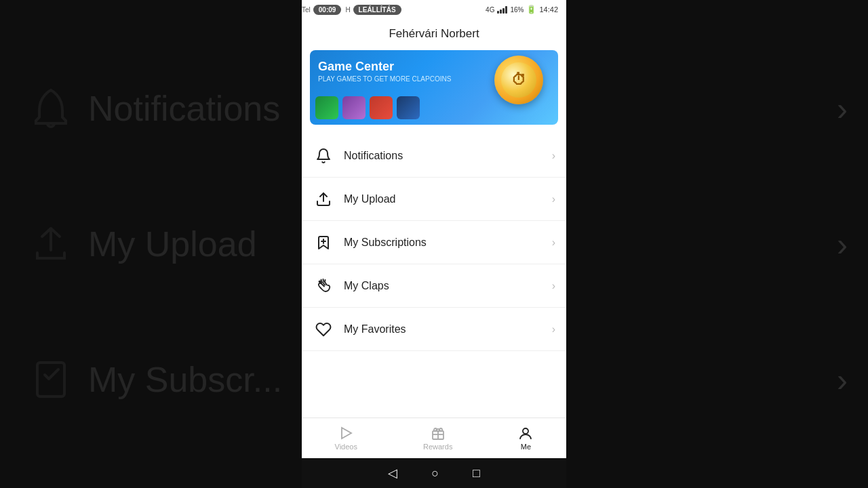 Image resolution: width=868 pixels, height=488 pixels. Describe the element at coordinates (519, 80) in the screenshot. I see `coin-symbol: ⏱` at that location.